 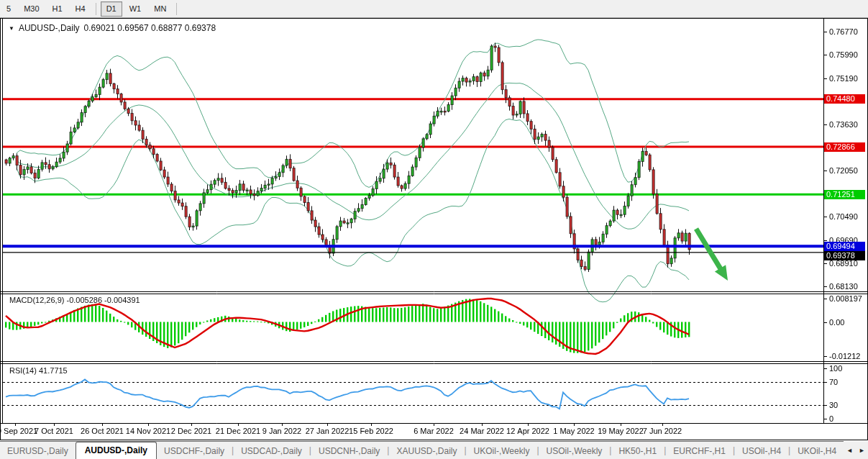 What do you see at coordinates (32, 9) in the screenshot?
I see `timeframe-button-m30: M30` at bounding box center [32, 9].